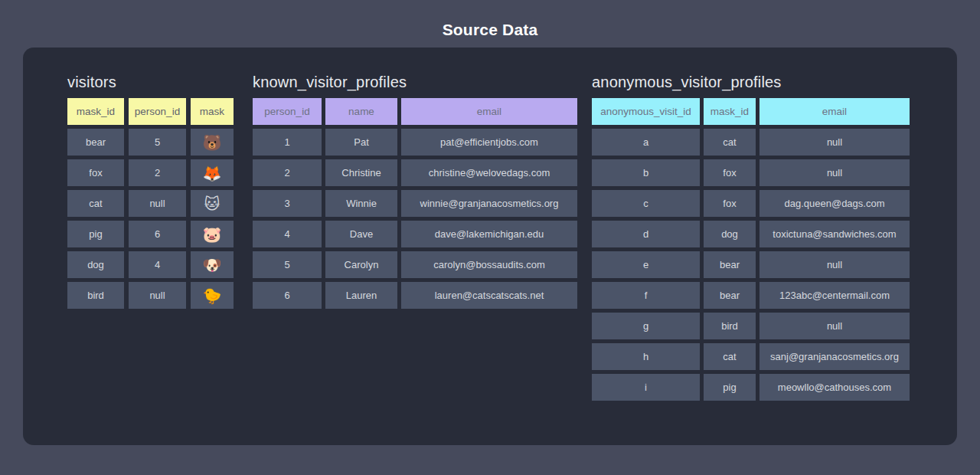  I want to click on cell-name-row4: Carolyn, so click(361, 265).